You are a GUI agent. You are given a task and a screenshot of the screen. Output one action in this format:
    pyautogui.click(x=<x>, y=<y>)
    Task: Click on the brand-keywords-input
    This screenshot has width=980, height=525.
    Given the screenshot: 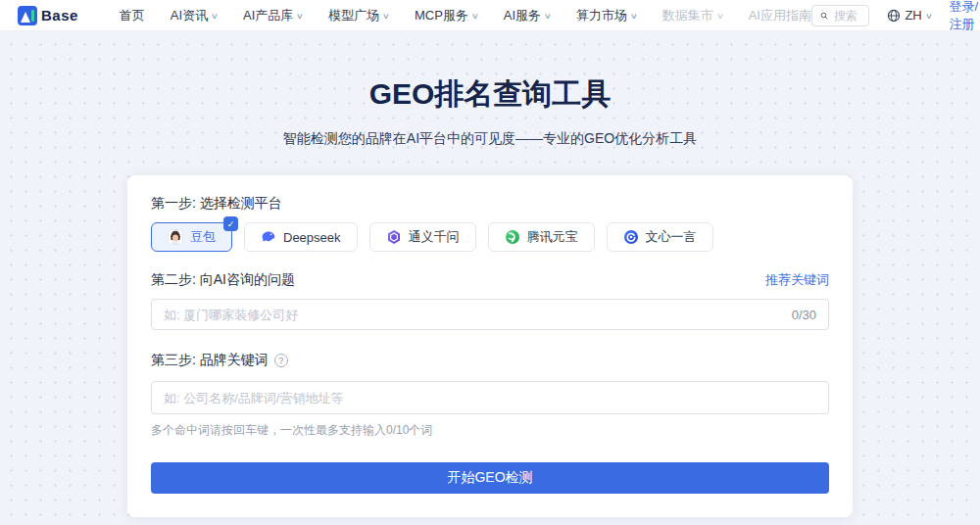 What is the action you would take?
    pyautogui.click(x=490, y=398)
    